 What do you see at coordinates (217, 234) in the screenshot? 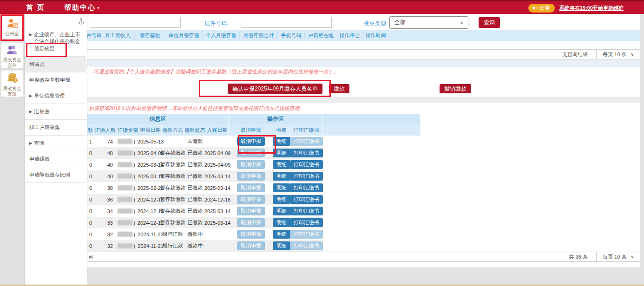
I see `cell-entry-date` at bounding box center [217, 234].